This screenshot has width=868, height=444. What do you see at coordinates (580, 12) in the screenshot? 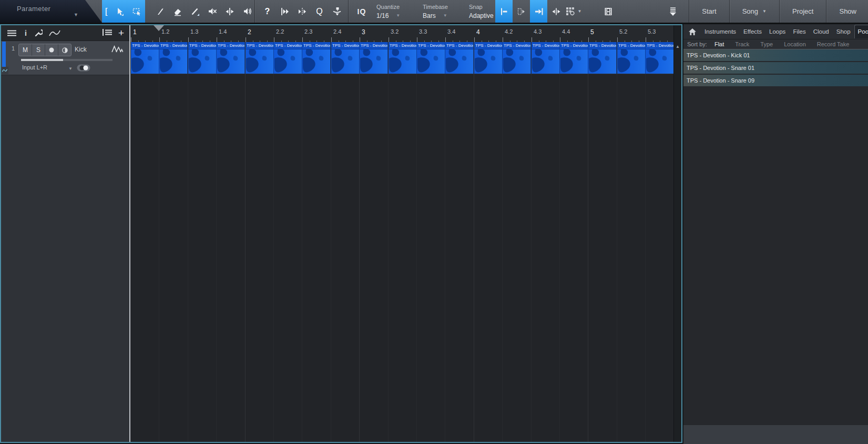
I see `chevron-down-icon: ▼` at bounding box center [580, 12].